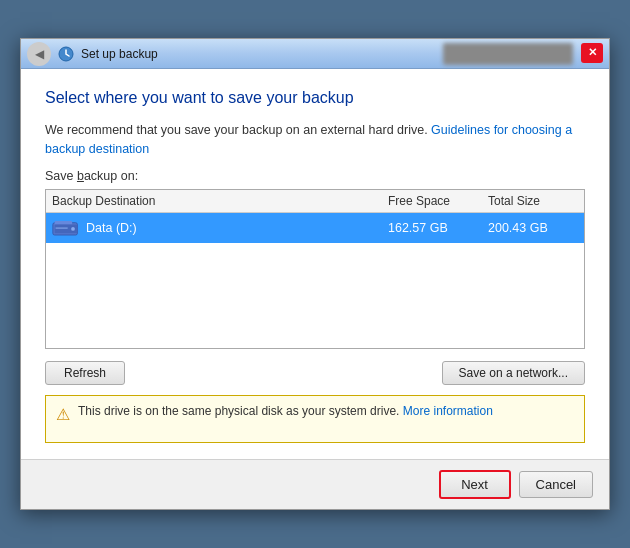  Describe the element at coordinates (238, 411) in the screenshot. I see `warning-text: This drive is on the same physical disk …` at that location.